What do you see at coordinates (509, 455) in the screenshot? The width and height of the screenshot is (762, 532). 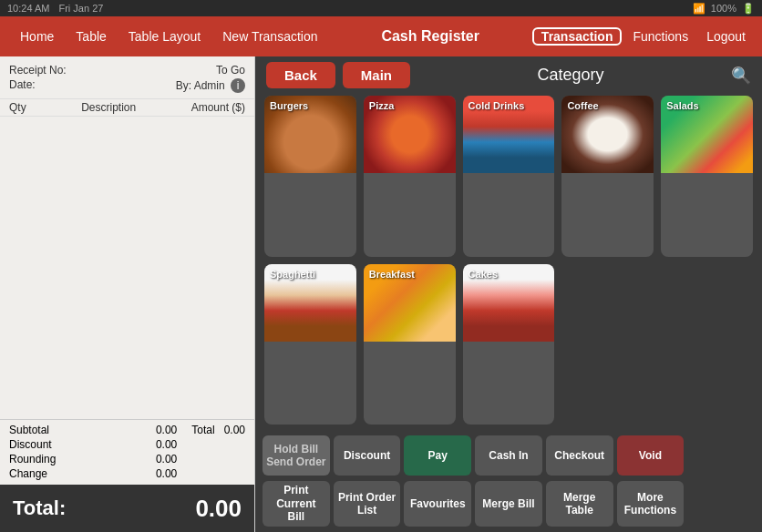 I see `cash-in-button: Cash In` at bounding box center [509, 455].